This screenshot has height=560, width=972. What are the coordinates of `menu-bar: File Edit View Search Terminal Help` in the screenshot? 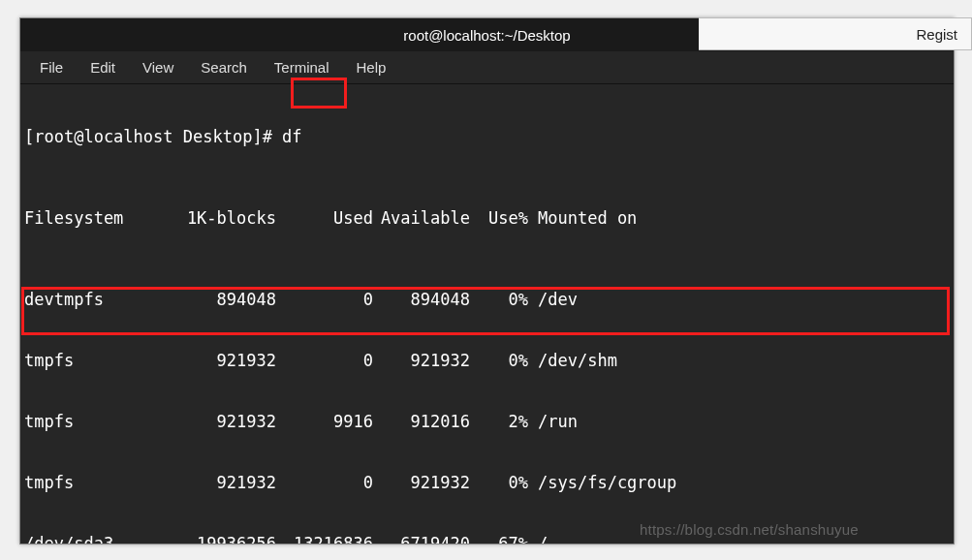 It's located at (486, 68).